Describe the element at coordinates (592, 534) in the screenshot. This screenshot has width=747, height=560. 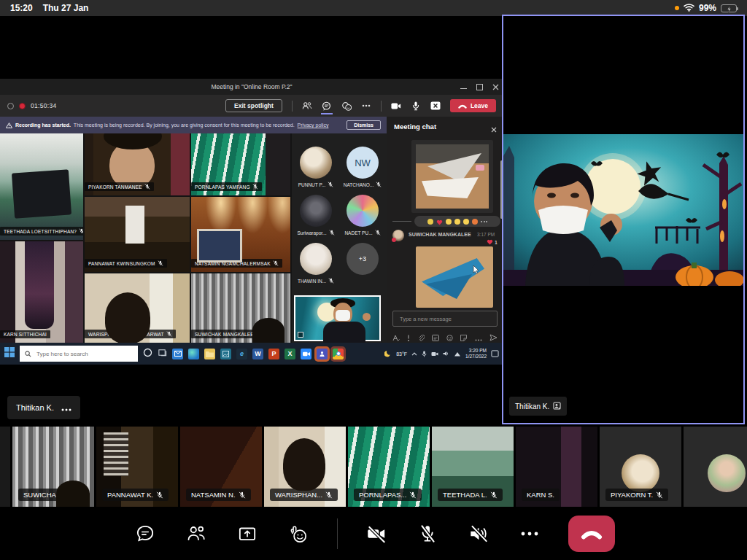
I see `hang-up-button` at that location.